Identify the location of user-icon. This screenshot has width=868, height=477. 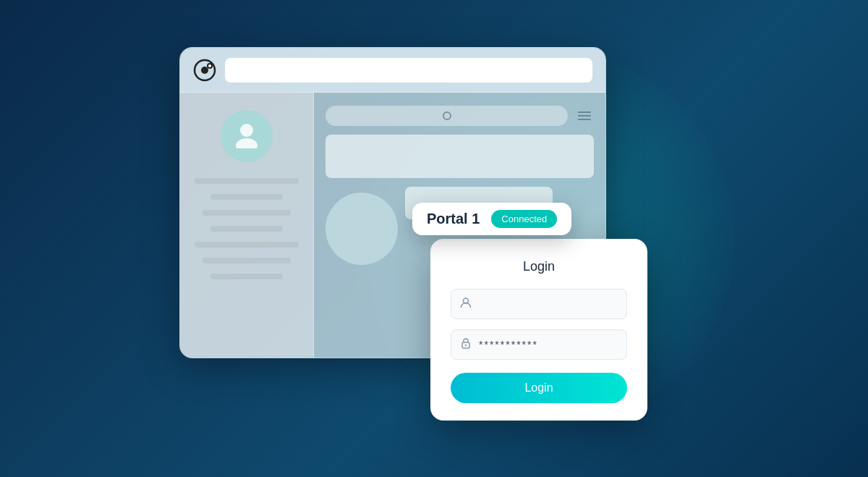
(466, 304).